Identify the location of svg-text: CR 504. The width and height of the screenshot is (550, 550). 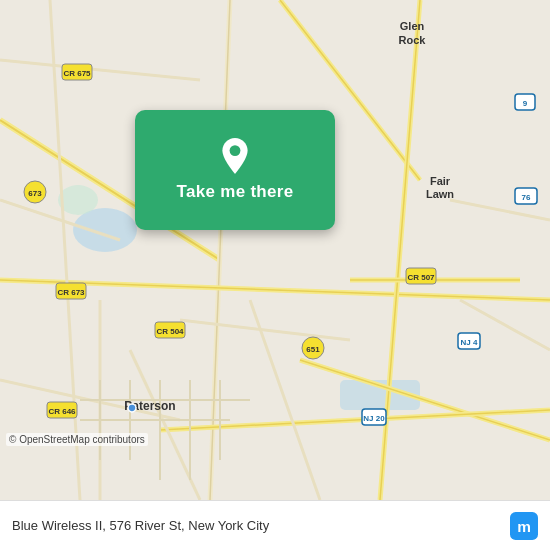
(170, 332).